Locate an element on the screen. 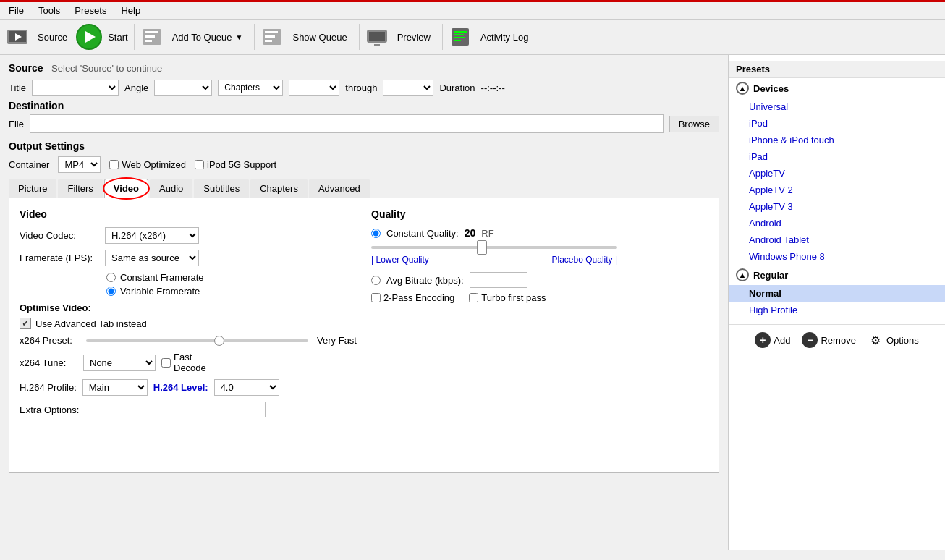  menu-presets: Presets is located at coordinates (90, 10).